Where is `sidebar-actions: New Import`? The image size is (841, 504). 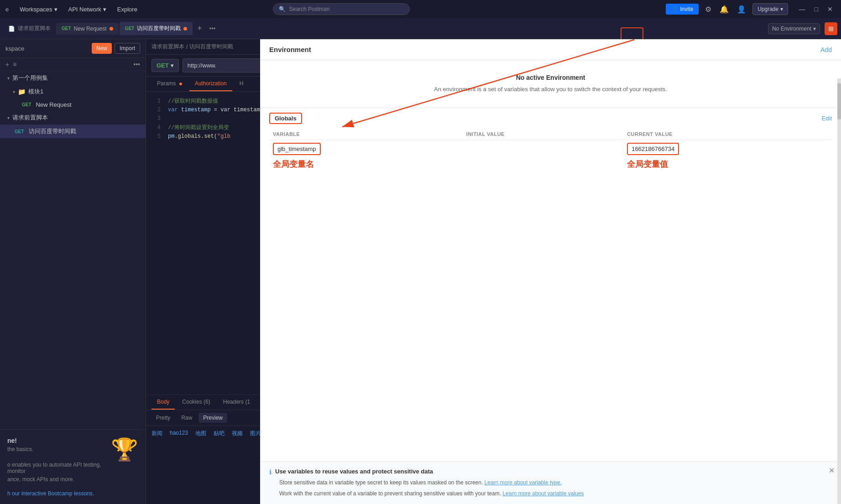
sidebar-actions: New Import is located at coordinates (116, 48).